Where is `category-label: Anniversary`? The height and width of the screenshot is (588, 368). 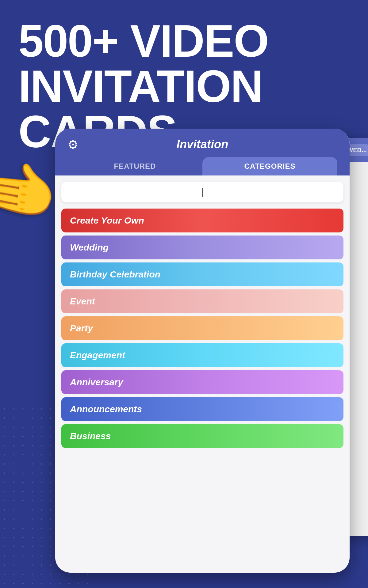 category-label: Anniversary is located at coordinates (96, 382).